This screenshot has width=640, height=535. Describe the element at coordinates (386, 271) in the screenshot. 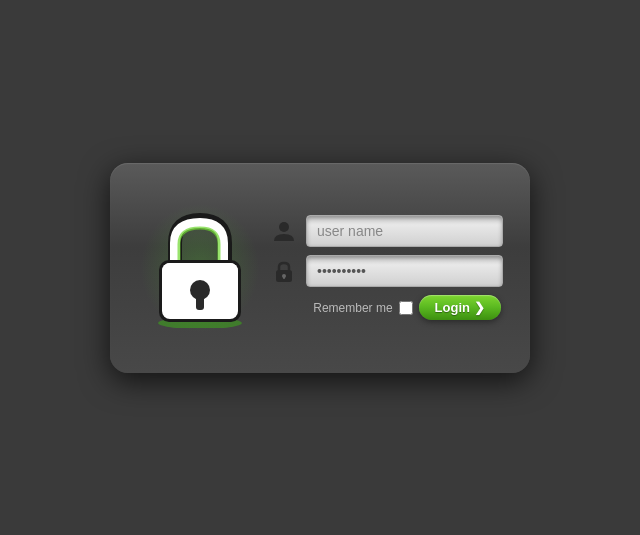

I see `password-row` at that location.